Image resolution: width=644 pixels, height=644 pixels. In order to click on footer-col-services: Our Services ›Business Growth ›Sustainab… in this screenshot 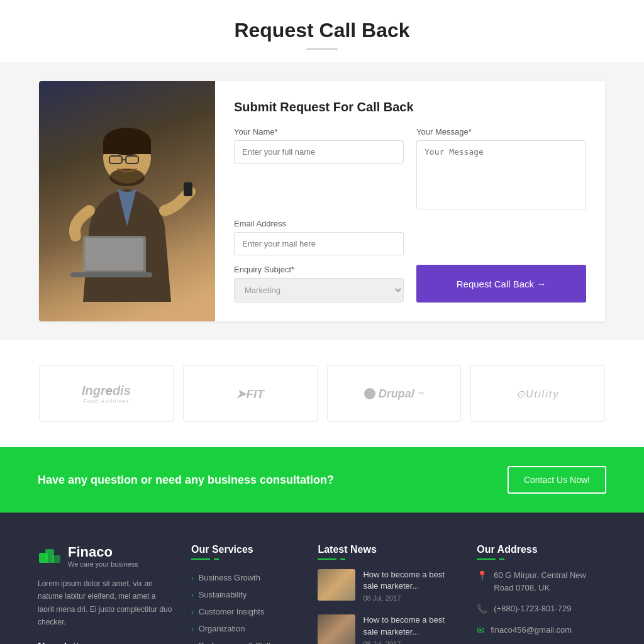, I will do `click(245, 594)`.